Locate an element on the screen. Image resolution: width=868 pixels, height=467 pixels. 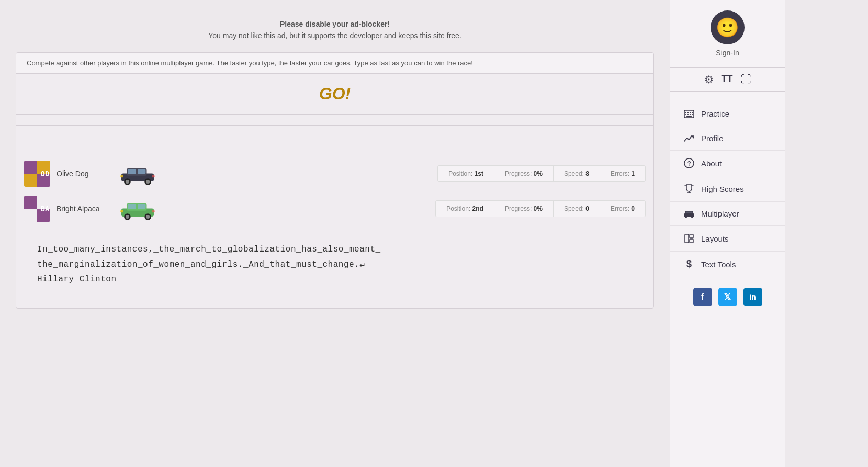
car-area-ba is located at coordinates (275, 208).